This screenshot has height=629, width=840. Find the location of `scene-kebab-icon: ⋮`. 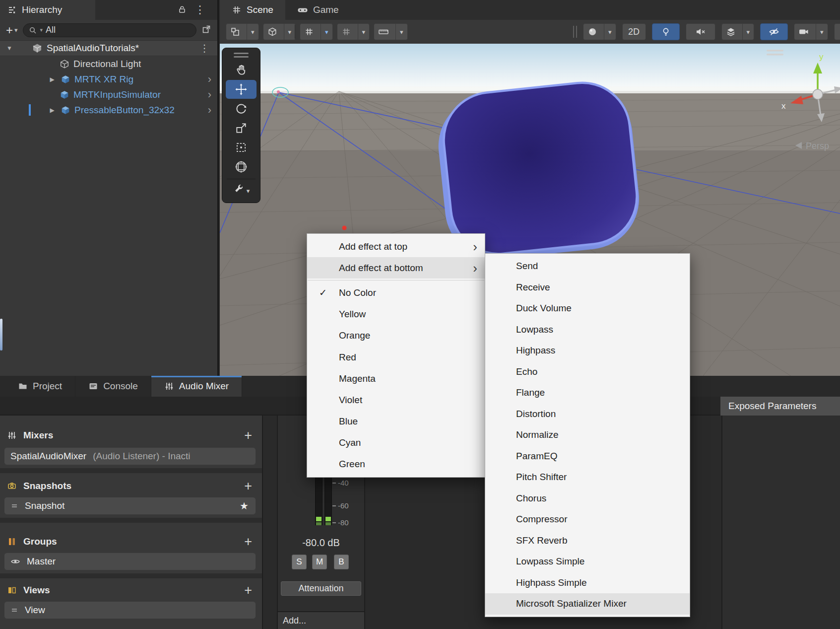

scene-kebab-icon: ⋮ is located at coordinates (204, 48).